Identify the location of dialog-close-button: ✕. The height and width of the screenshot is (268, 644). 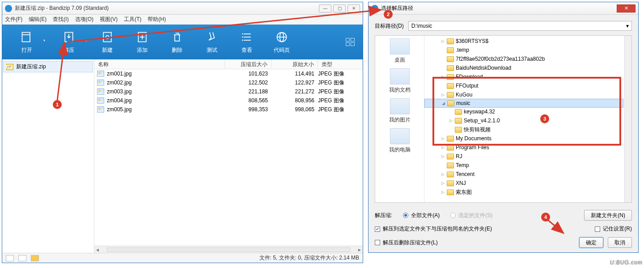
(626, 8).